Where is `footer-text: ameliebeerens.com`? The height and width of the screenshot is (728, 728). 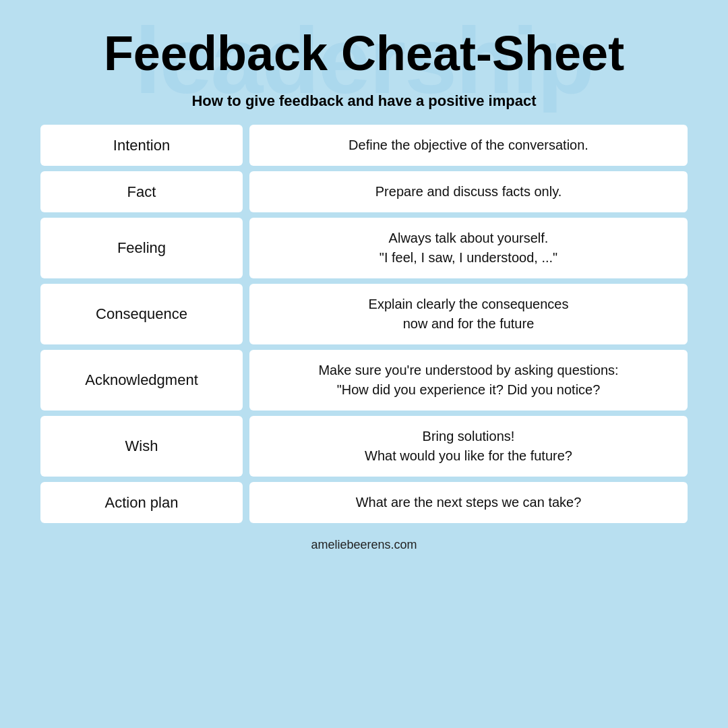 footer-text: ameliebeerens.com is located at coordinates (364, 545).